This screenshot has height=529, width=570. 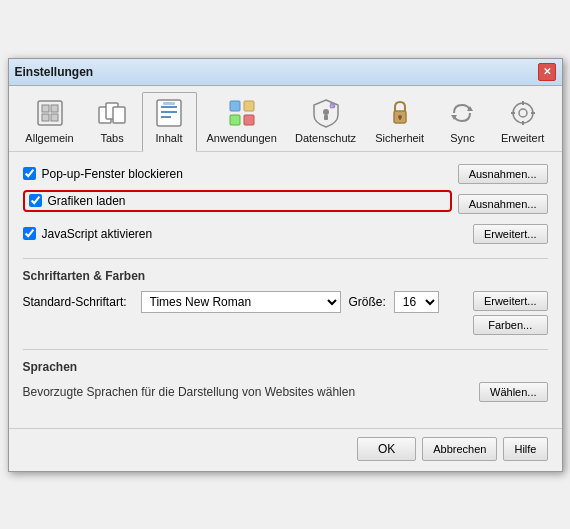 What do you see at coordinates (54, 72) in the screenshot?
I see `window-title: Einstellungen` at bounding box center [54, 72].